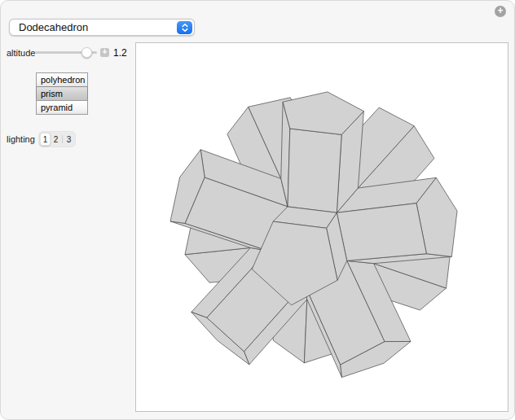  What do you see at coordinates (102, 28) in the screenshot?
I see `polyhedron-dropdown: Dodecahedron` at bounding box center [102, 28].